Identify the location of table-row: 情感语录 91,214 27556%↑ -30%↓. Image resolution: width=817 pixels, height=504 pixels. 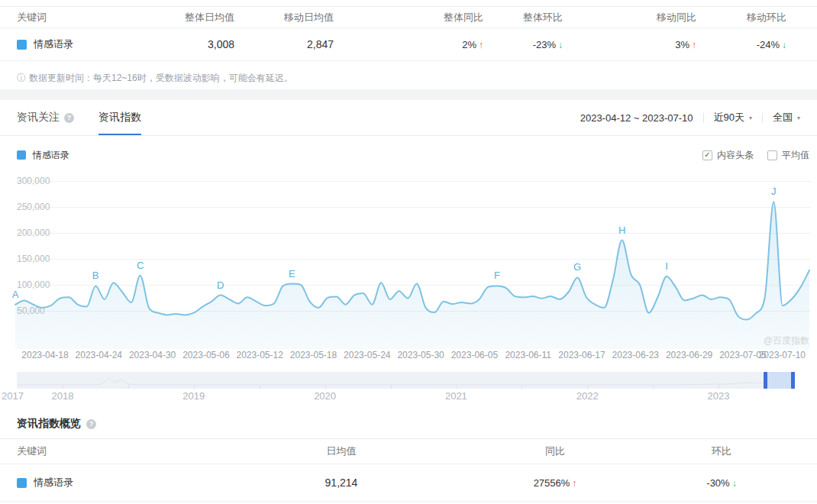
(408, 483).